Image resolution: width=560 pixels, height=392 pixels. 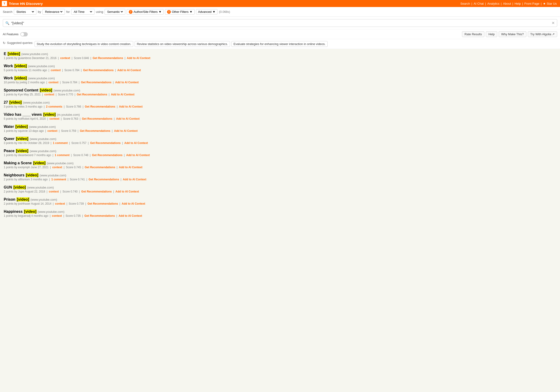 I want to click on get-rec-link-10: Get Recommendations, so click(x=104, y=180).